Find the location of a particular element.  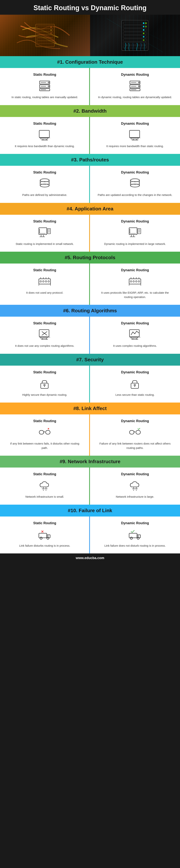

dynamic-text-4: Dynamic routing is implemented in large … is located at coordinates (135, 244).